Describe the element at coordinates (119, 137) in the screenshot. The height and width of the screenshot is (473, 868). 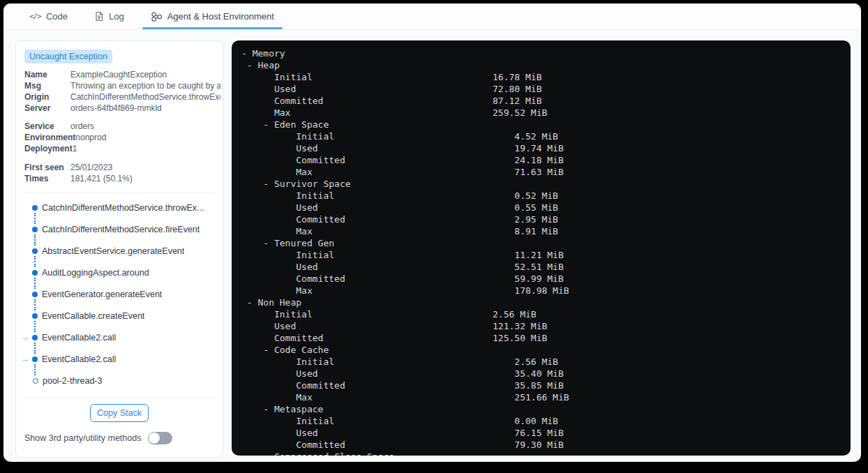
I see `detail-row: Environmentnonprod` at that location.